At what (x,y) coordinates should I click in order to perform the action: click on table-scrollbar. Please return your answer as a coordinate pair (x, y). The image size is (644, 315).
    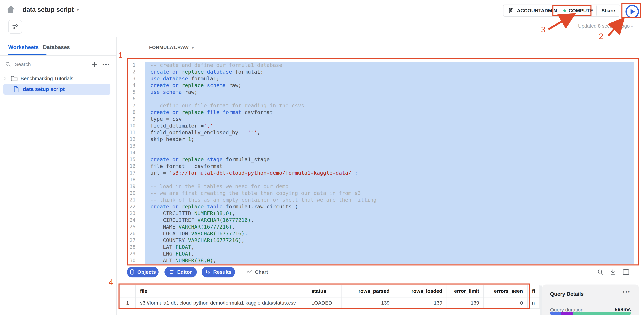
    Looking at the image, I should click on (541, 300).